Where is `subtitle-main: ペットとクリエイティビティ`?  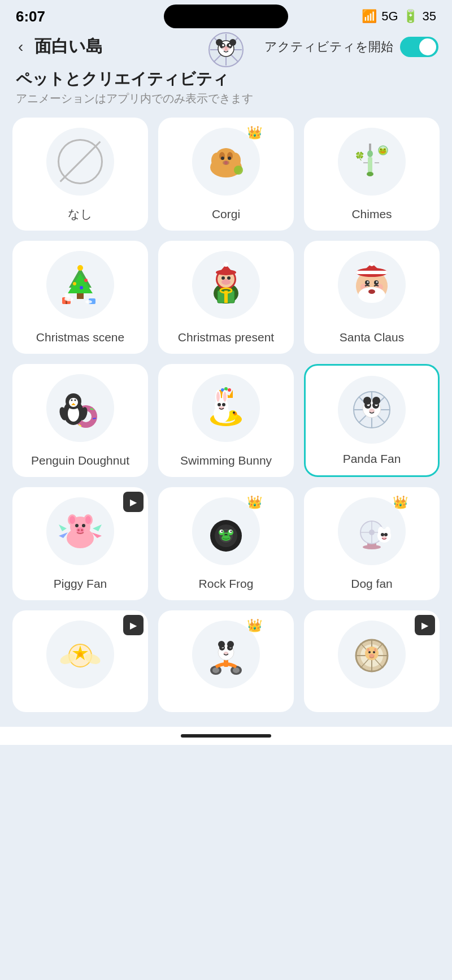 subtitle-main: ペットとクリエイティビティ is located at coordinates (226, 79).